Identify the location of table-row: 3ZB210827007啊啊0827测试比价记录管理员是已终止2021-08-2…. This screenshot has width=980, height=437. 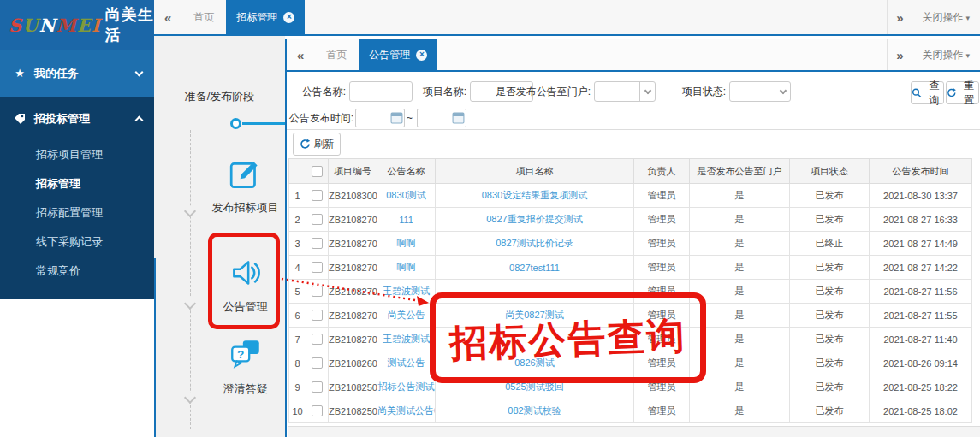
(631, 244).